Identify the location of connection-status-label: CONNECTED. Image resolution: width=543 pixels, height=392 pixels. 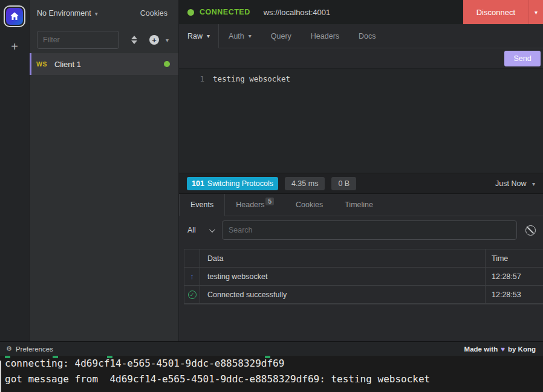
(225, 12).